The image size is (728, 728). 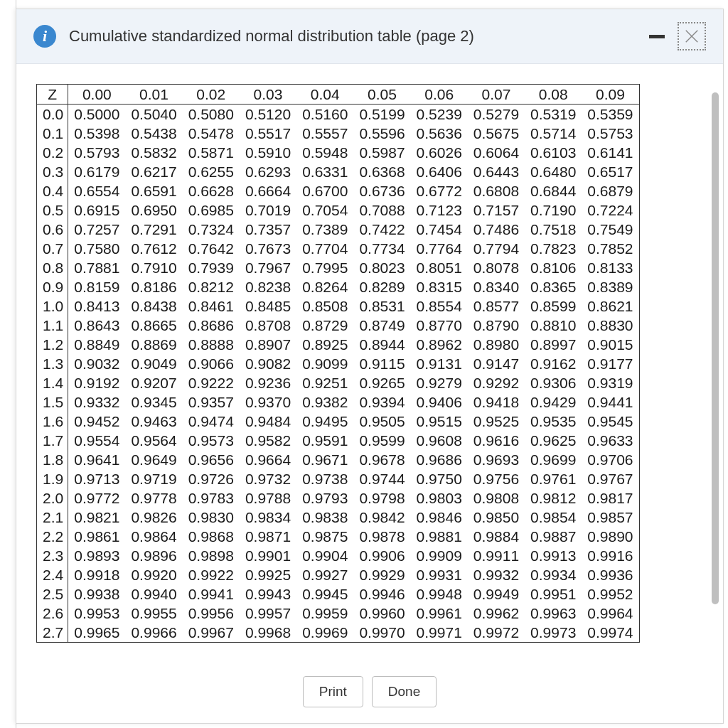 What do you see at coordinates (211, 556) in the screenshot?
I see `table-cell: 0.9898` at bounding box center [211, 556].